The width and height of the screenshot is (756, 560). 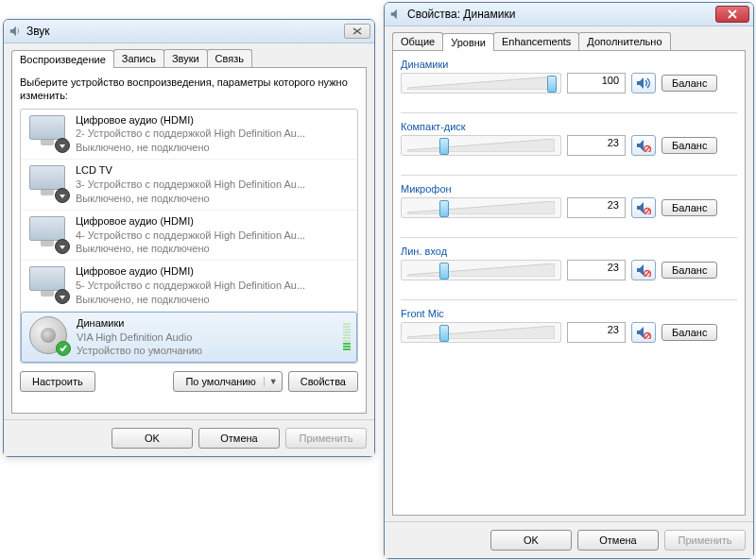 I want to click on set-default-button: По умолчанию ▼, so click(x=227, y=382).